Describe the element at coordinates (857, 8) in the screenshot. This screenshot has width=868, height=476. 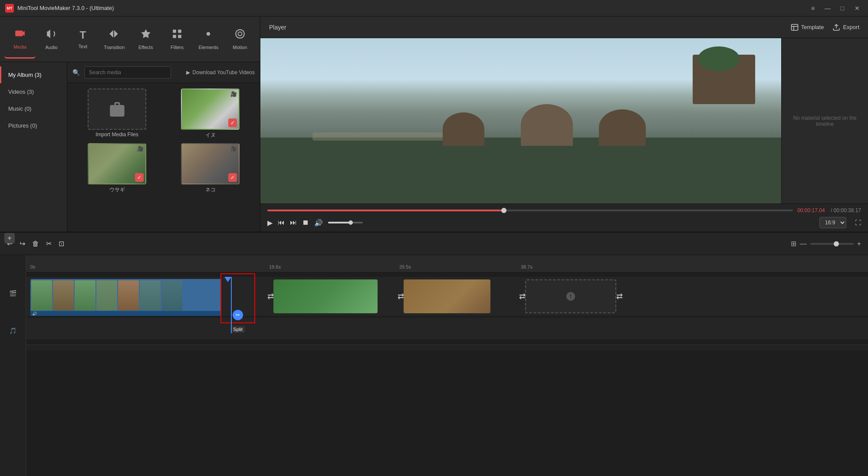
I see `close-button: ✕` at that location.